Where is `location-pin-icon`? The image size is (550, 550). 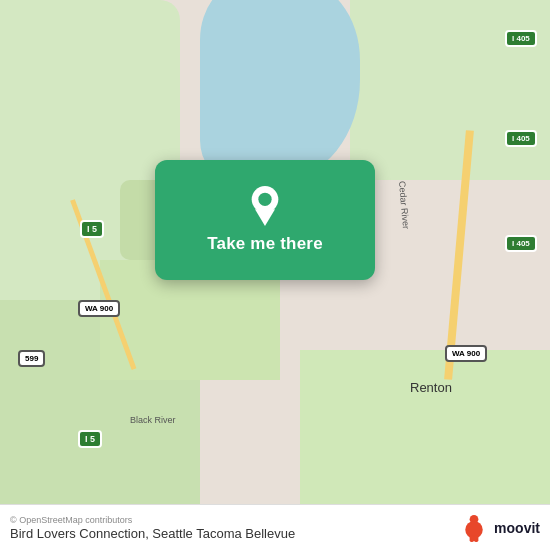
location-pin-icon is located at coordinates (265, 206).